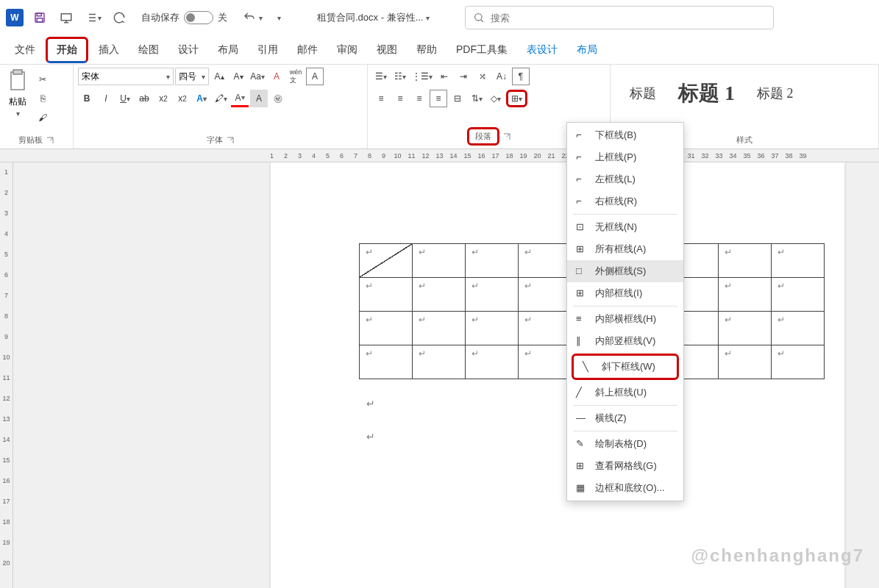 This screenshot has height=588, width=879. Describe the element at coordinates (386, 261) in the screenshot. I see `table-cell-diag: ↵` at that location.